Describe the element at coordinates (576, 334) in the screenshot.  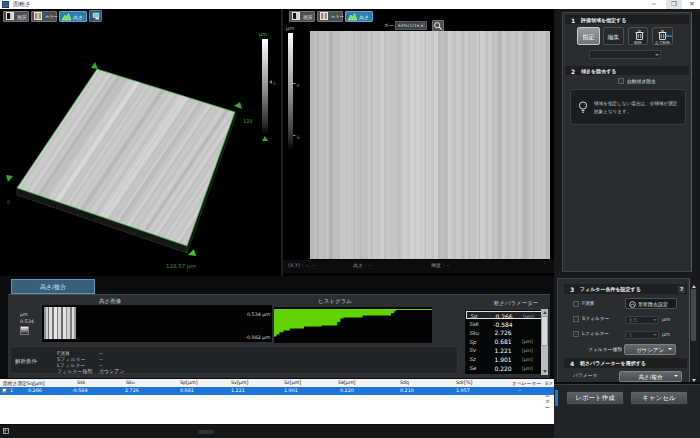
I see `l-filter-checkbox` at that location.